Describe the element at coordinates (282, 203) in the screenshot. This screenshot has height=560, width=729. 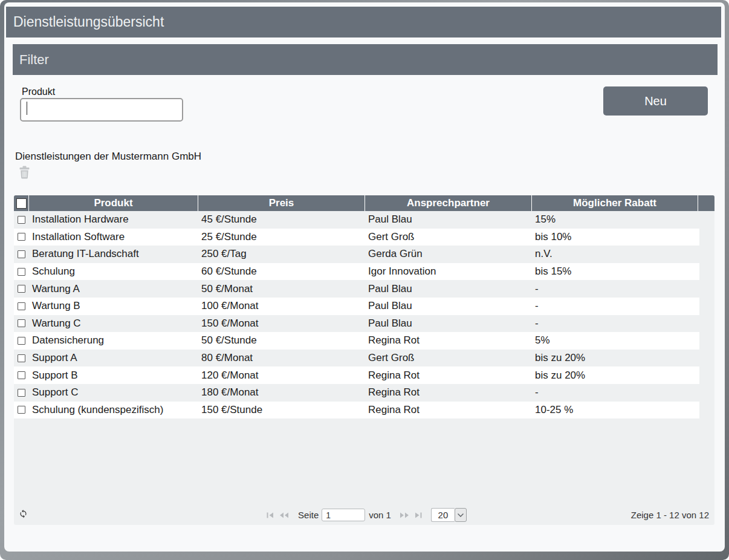
I see `column-header-2: Preis` at that location.